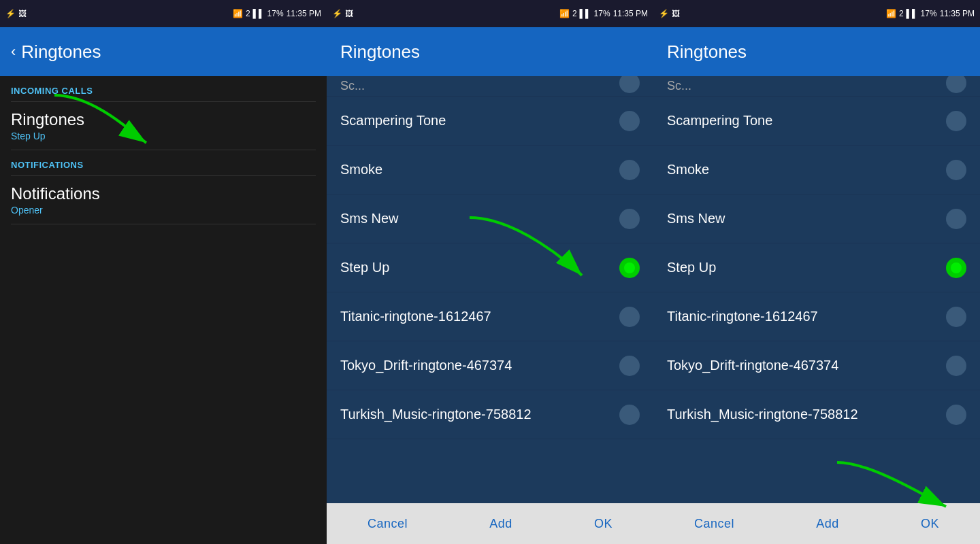  Describe the element at coordinates (742, 317) in the screenshot. I see `item-name-titanic-2: Titanic-ringtone-1612467` at that location.